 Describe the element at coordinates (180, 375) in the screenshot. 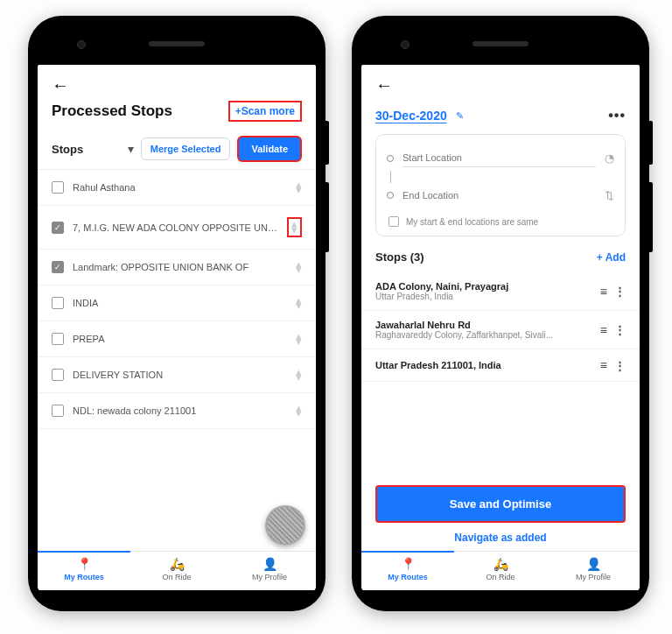

I see `stop-label: DELIVERY STATION` at that location.